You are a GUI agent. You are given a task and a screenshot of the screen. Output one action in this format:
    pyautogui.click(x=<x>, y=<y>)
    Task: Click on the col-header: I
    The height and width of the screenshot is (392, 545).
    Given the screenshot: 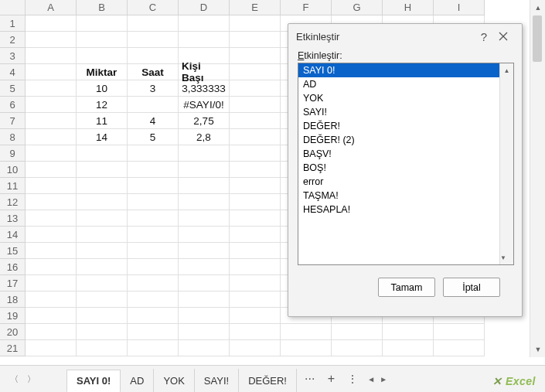 What is the action you would take?
    pyautogui.click(x=459, y=8)
    